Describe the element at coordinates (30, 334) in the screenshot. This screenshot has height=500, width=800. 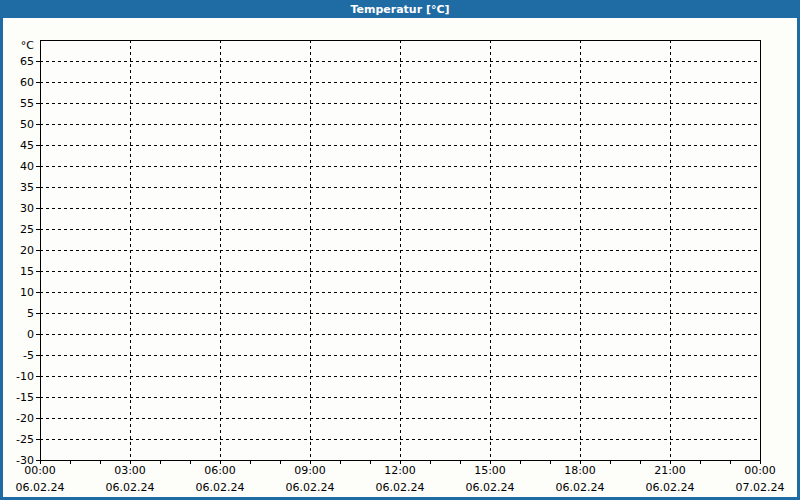
I see `y-tick-label: 0` at that location.